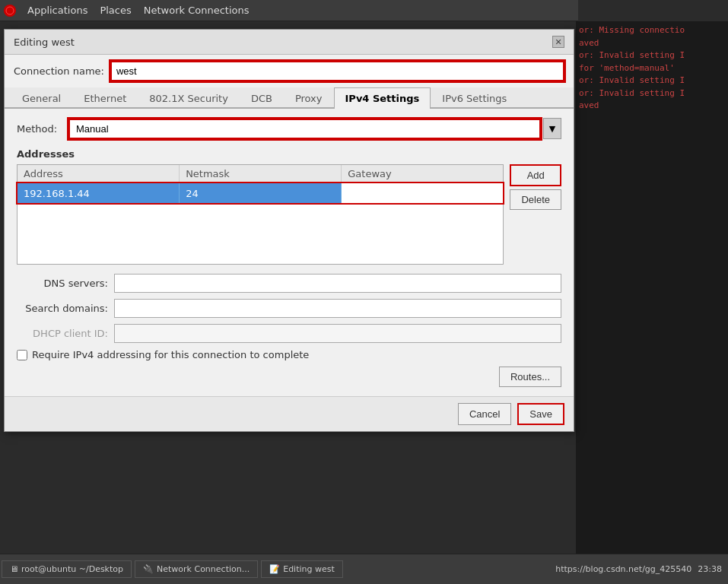 This screenshot has height=584, width=728. I want to click on addresses-buttons: Add Delete, so click(536, 214).